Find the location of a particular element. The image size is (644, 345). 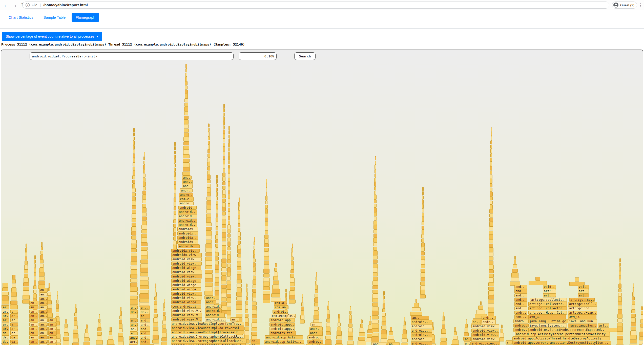

flame-bar: android.app.. is located at coordinates (282, 329).